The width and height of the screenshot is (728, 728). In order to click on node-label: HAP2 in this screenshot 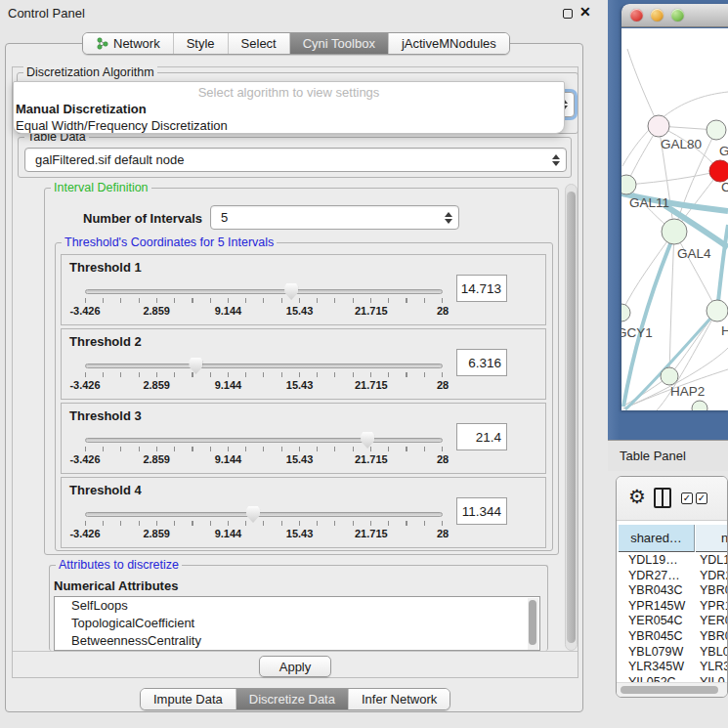, I will do `click(688, 391)`.